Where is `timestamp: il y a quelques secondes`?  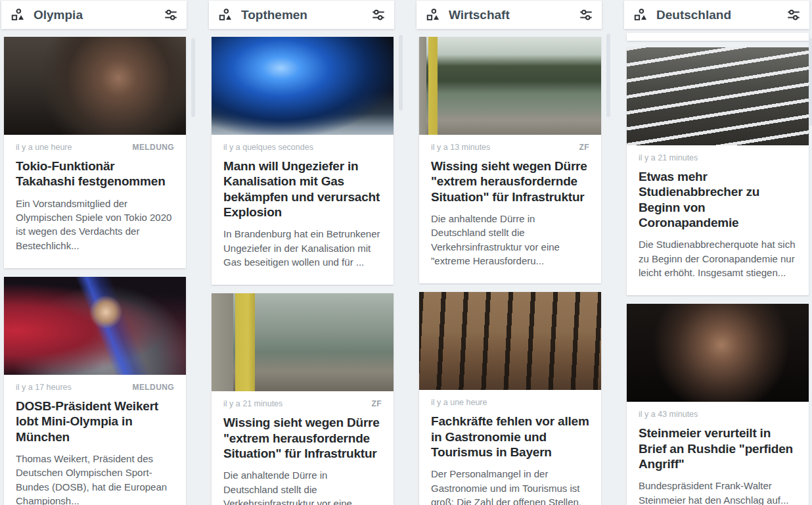
timestamp: il y a quelques secondes is located at coordinates (268, 147).